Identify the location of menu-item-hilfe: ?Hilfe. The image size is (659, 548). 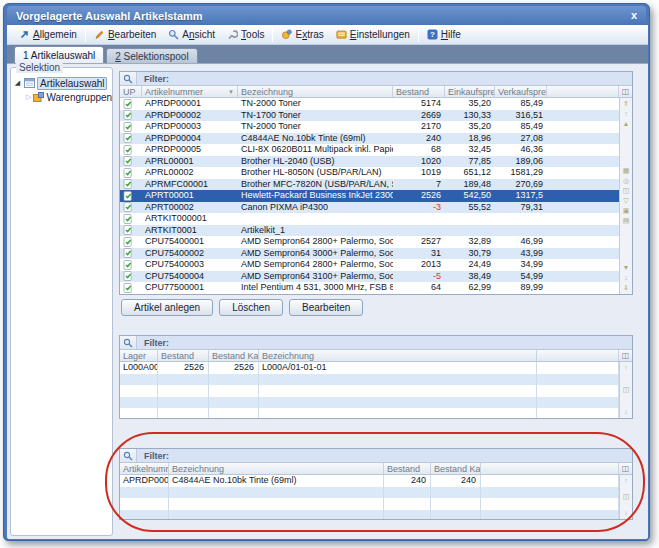
(444, 35).